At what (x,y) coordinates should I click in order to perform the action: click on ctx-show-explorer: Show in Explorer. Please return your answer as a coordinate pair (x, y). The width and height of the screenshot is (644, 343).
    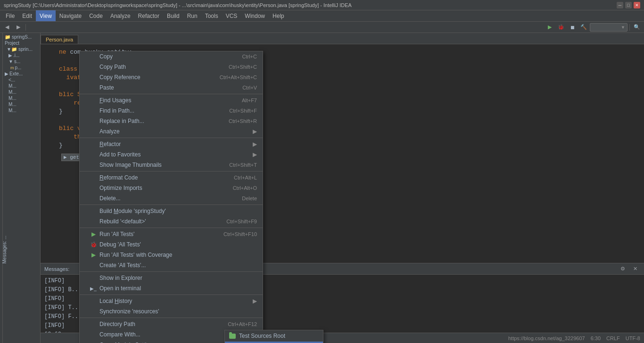
    Looking at the image, I should click on (171, 278).